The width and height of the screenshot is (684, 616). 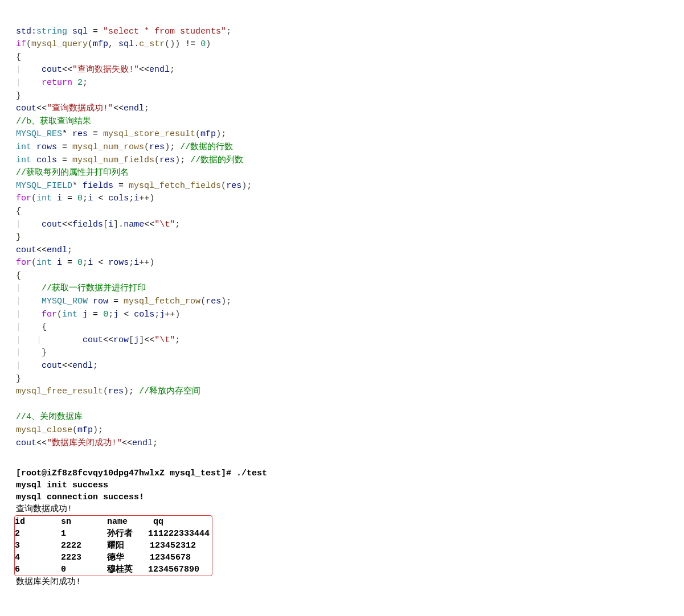 I want to click on table-row: 2 1 孙行者 111222333444, so click(x=112, y=534).